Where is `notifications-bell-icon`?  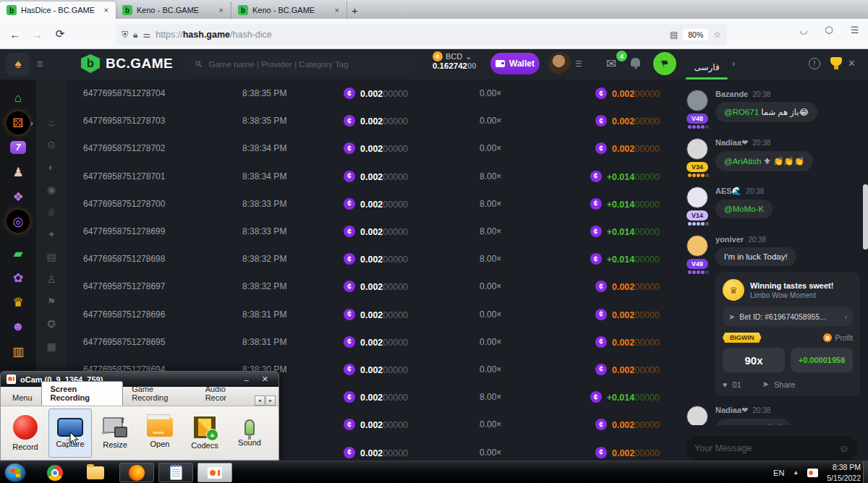
notifications-bell-icon is located at coordinates (635, 62).